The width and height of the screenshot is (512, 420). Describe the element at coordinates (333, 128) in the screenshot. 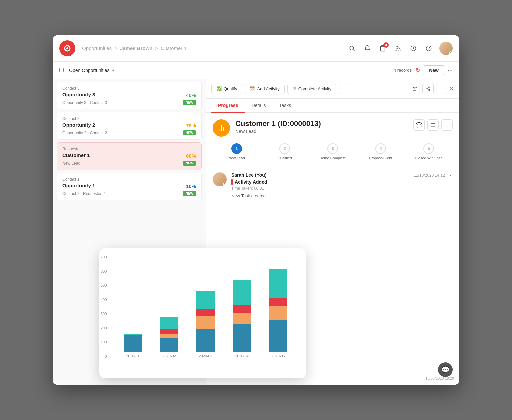

I see `customer-header: Customer 1 (ID:0000013) New Lead 💬 ☰ ↓` at that location.